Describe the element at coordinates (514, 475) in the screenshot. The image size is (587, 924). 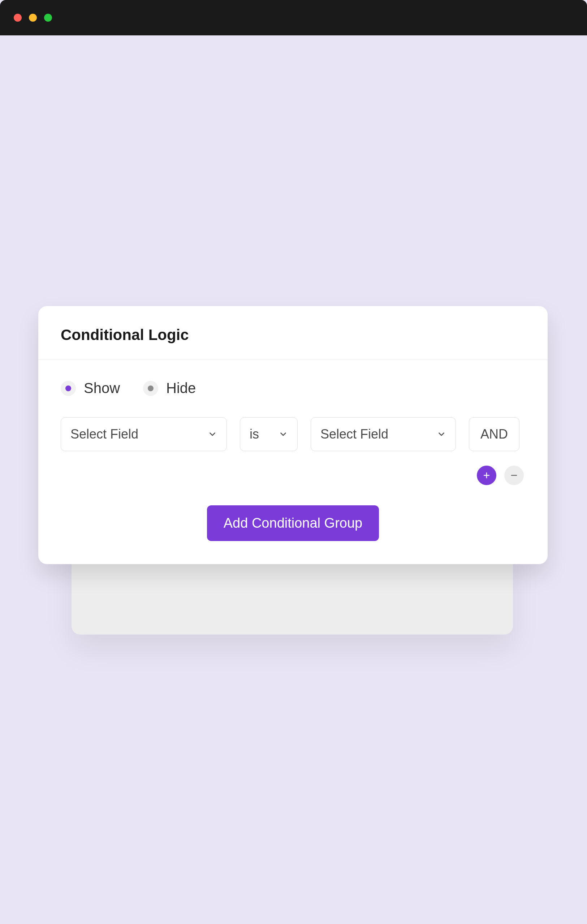
I see `remove-rule-button` at that location.